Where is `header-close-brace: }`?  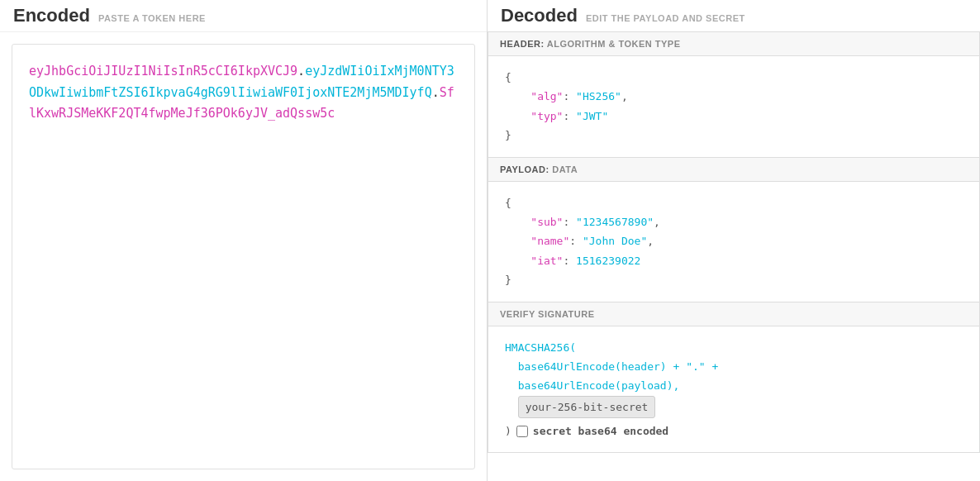 header-close-brace: } is located at coordinates (508, 136).